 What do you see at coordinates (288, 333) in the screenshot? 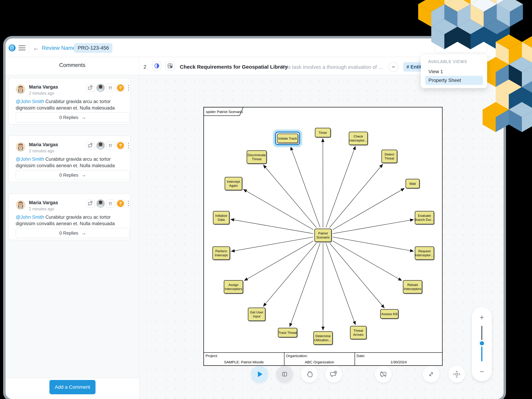
I see `svg-text: Track Threat` at bounding box center [288, 333].